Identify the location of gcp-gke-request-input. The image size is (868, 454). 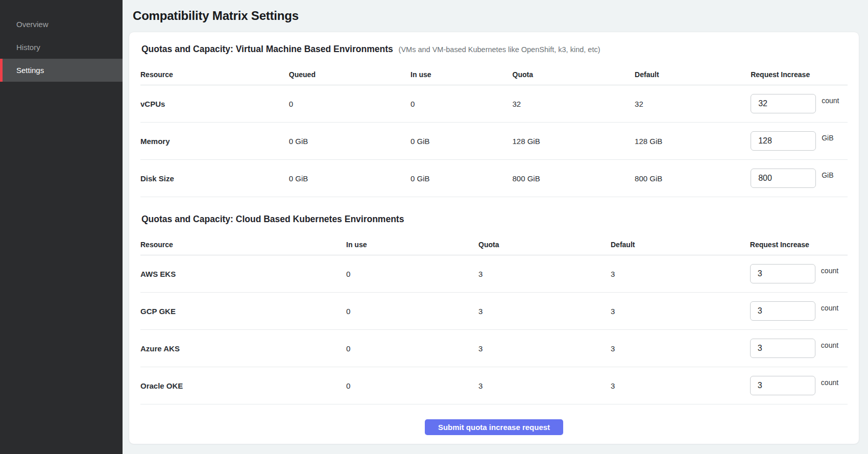
(783, 311).